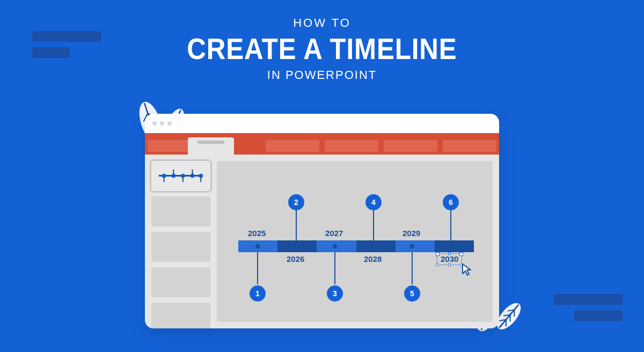  What do you see at coordinates (181, 241) in the screenshot?
I see `slide-thumbnails` at bounding box center [181, 241].